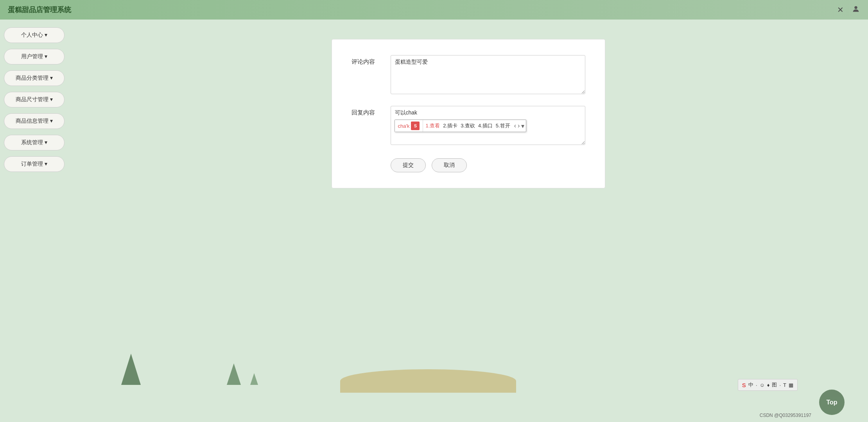 The image size is (868, 422). Describe the element at coordinates (744, 385) in the screenshot. I see `sogou-toolbar-logo: S` at that location.